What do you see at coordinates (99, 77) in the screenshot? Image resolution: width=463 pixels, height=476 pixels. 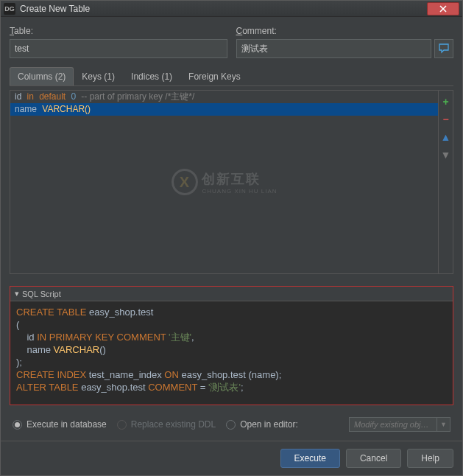 I see `tab-keys: Keys (1)` at bounding box center [99, 77].